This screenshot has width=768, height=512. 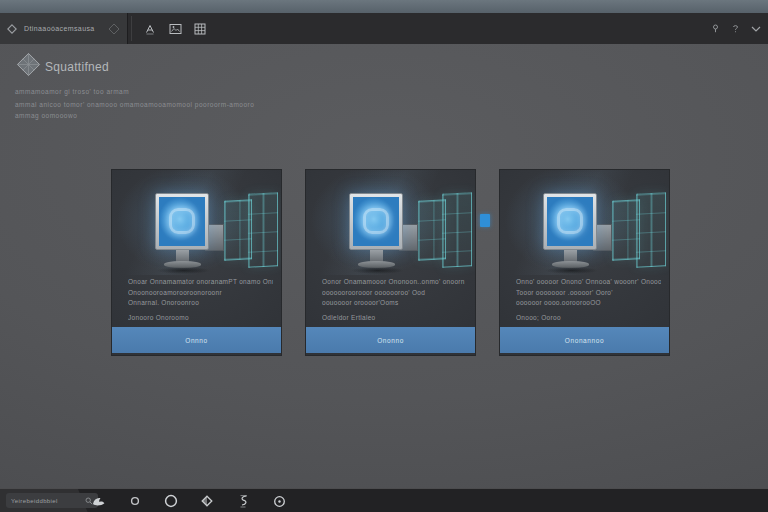 I want to click on diamond-ghost-icon, so click(x=114, y=29).